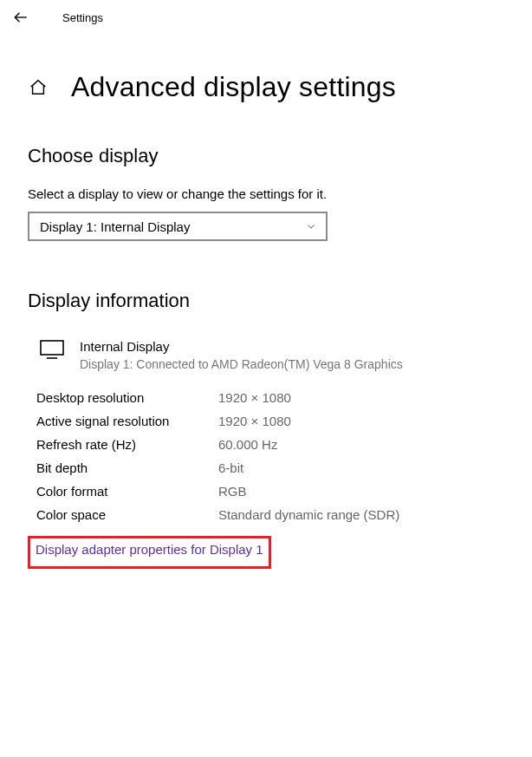 Image resolution: width=532 pixels, height=757 pixels. I want to click on spec-label: Refresh rate (Hz), so click(127, 444).